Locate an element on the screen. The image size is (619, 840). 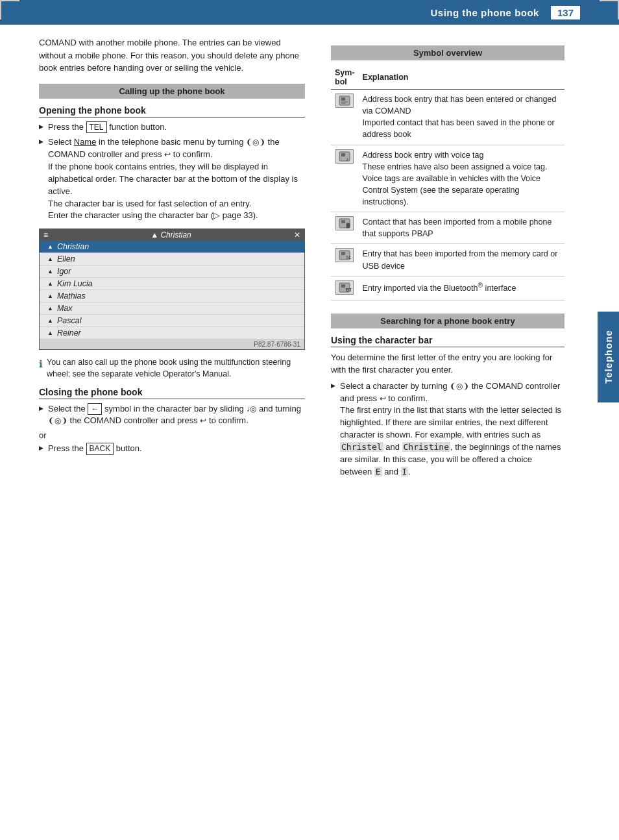
phonebook-row-max: ▲ Max is located at coordinates (172, 309).